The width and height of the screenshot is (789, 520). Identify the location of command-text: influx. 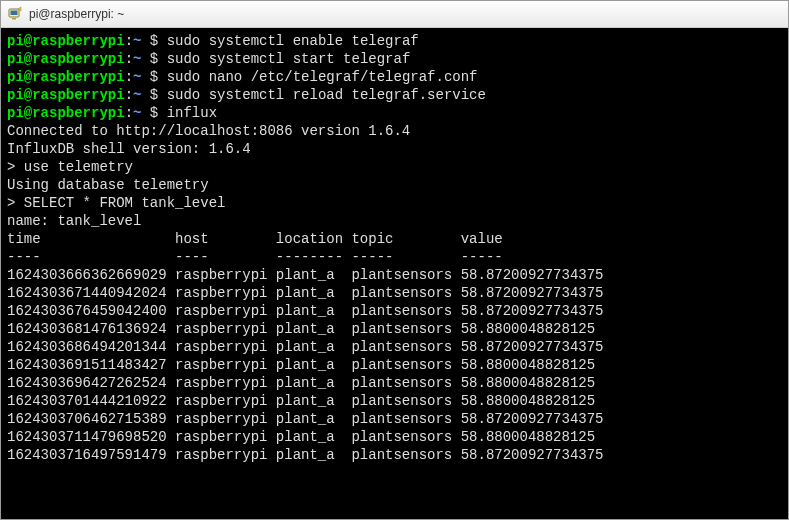
(192, 113).